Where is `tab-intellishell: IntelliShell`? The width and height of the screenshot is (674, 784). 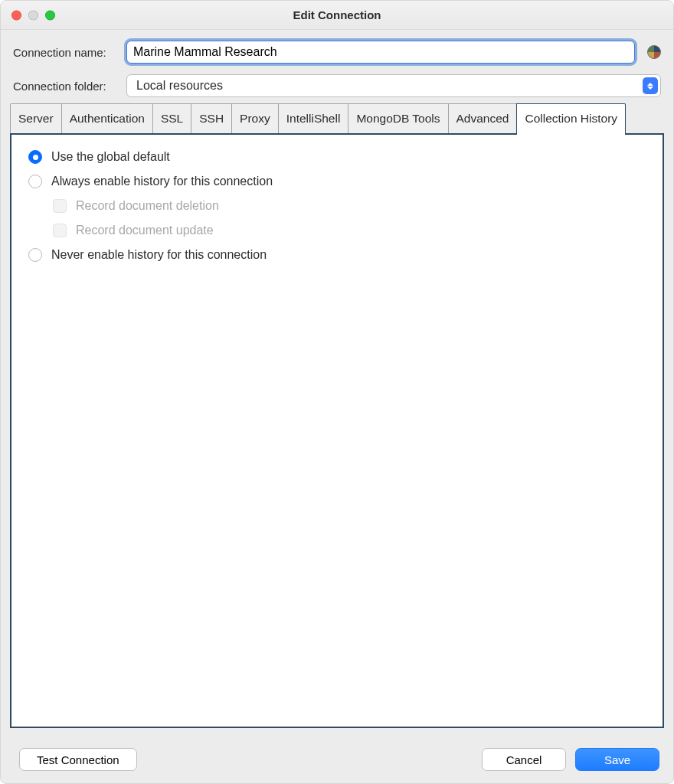 tab-intellishell: IntelliShell is located at coordinates (314, 118).